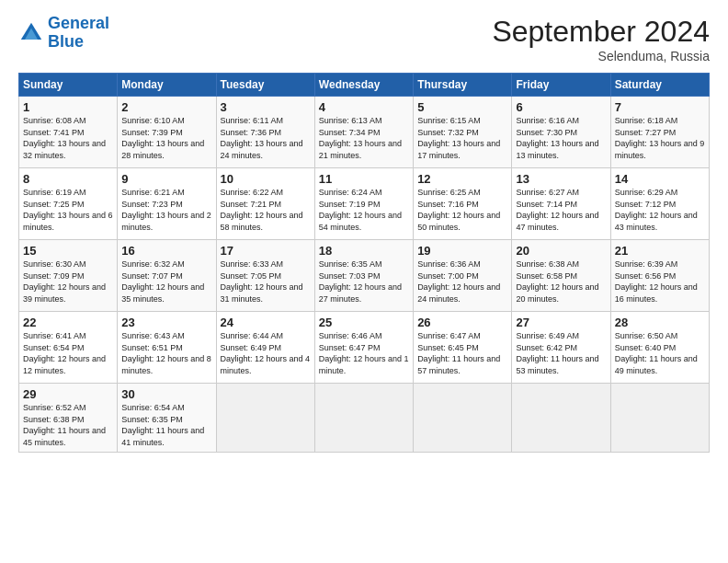  Describe the element at coordinates (660, 178) in the screenshot. I see `day-number: 14` at that location.